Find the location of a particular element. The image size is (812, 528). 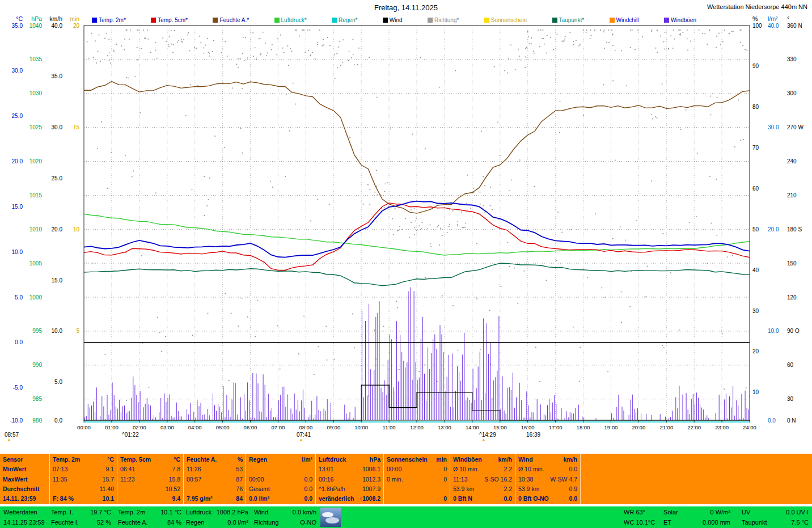

table-row: 00:000 is located at coordinates (417, 468).